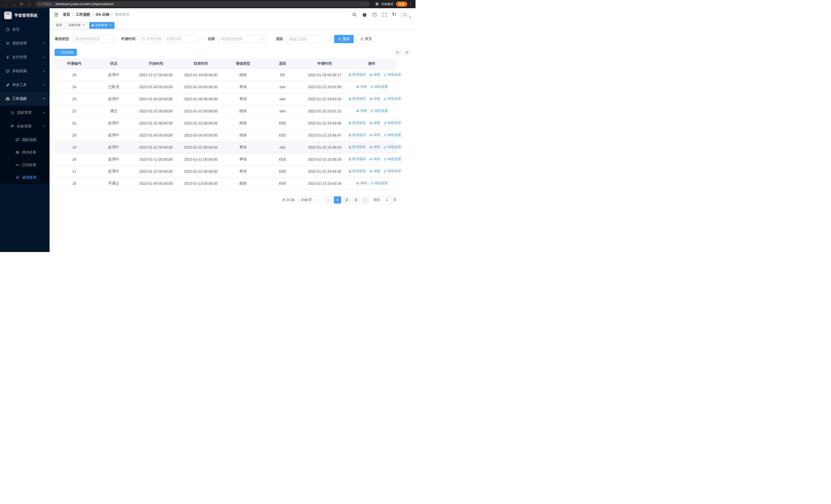 This screenshot has height=504, width=831. What do you see at coordinates (25, 16) in the screenshot?
I see `app-logo: 芋道管理系统` at bounding box center [25, 16].